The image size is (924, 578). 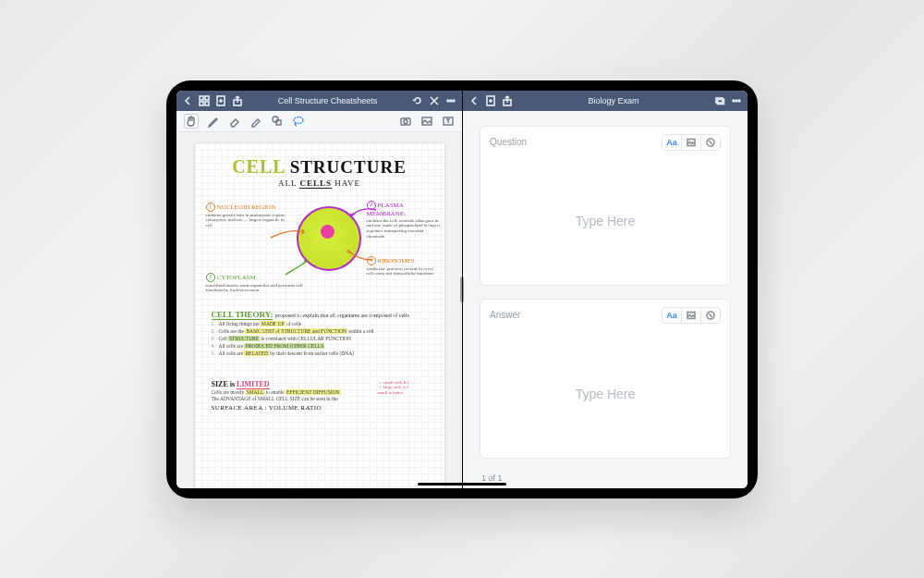 What do you see at coordinates (418, 101) in the screenshot?
I see `undo-icon` at bounding box center [418, 101].